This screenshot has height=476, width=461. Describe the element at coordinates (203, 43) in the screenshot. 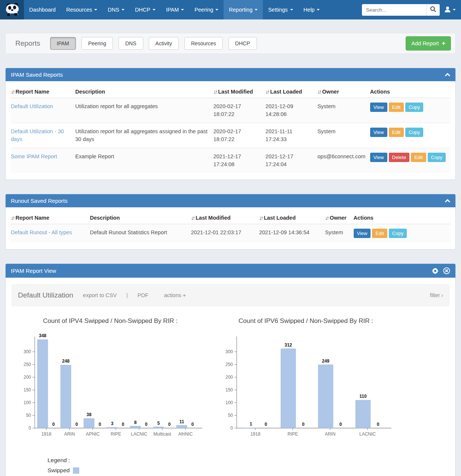

I see `tab-resources: Resources` at that location.